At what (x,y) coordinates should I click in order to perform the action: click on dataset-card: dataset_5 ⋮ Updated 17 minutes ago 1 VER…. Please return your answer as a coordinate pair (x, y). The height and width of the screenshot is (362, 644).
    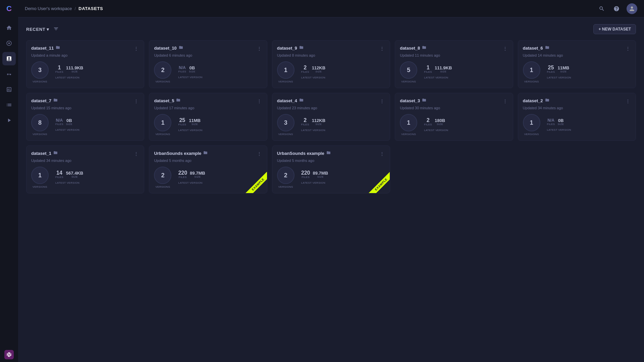
    Looking at the image, I should click on (208, 117).